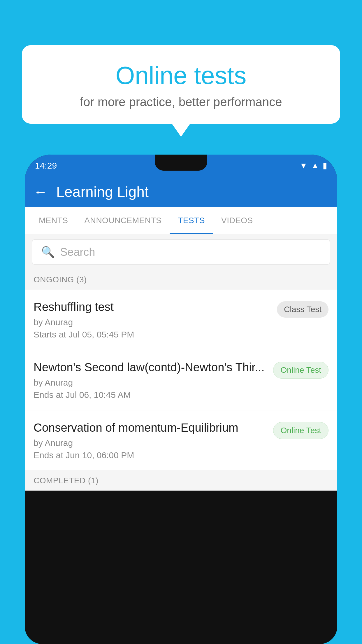  Describe the element at coordinates (152, 335) in the screenshot. I see `test-time: Starts at Jul 05, 05:45 PM` at that location.